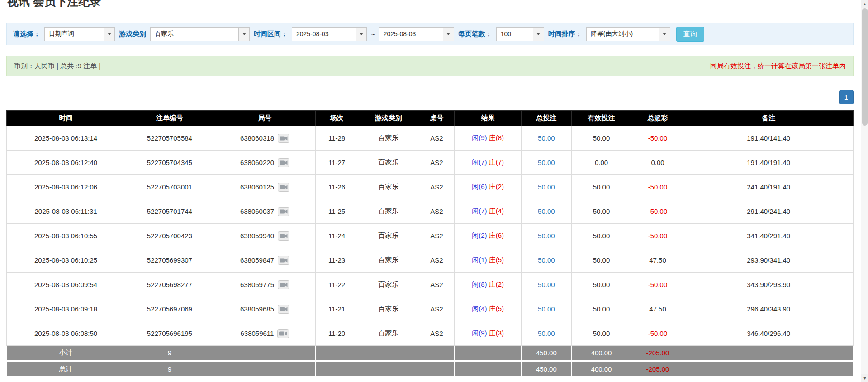 The image size is (868, 382). What do you see at coordinates (257, 334) in the screenshot?
I see `round-number: 638059611` at bounding box center [257, 334].